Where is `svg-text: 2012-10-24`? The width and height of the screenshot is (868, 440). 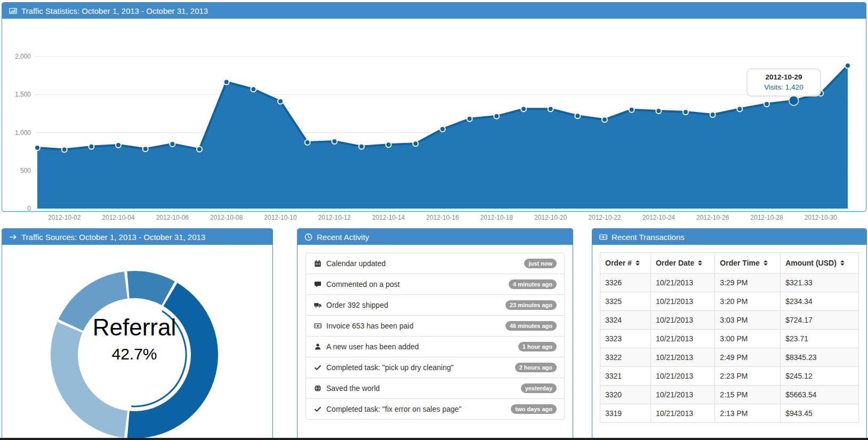
svg-text: 2012-10-24 is located at coordinates (659, 218).